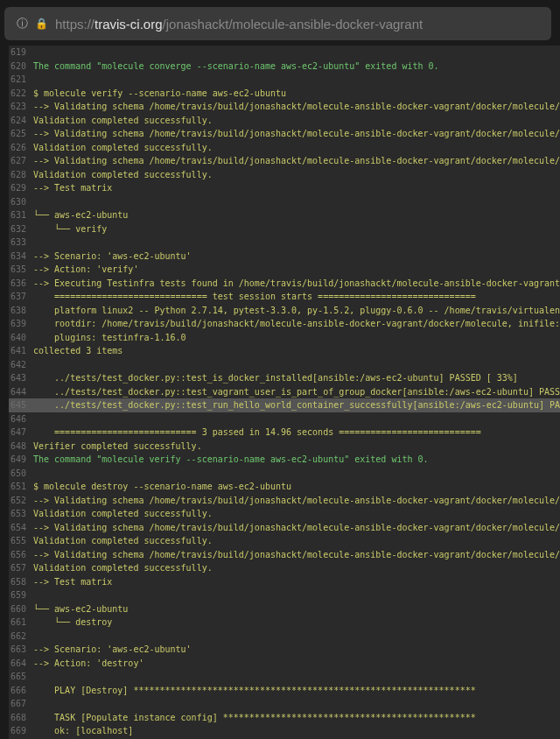 The image size is (560, 739). I want to click on line-number: 661, so click(21, 623).